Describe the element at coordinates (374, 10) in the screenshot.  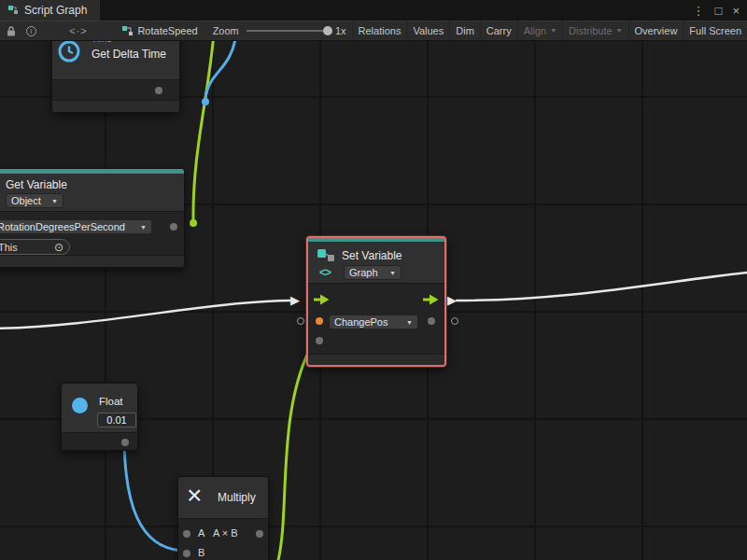
I see `tab-bar: Script Graph ⋮ □ ×` at that location.